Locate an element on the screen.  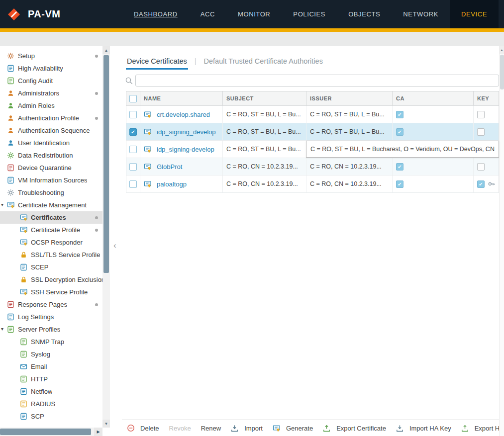
column-header-key: KEY is located at coordinates (486, 98).